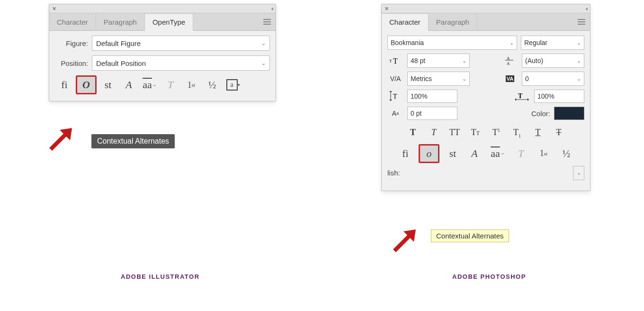 This screenshot has height=311, width=644. Describe the element at coordinates (86, 85) in the screenshot. I see `contextual-alternates-button: O` at that location.